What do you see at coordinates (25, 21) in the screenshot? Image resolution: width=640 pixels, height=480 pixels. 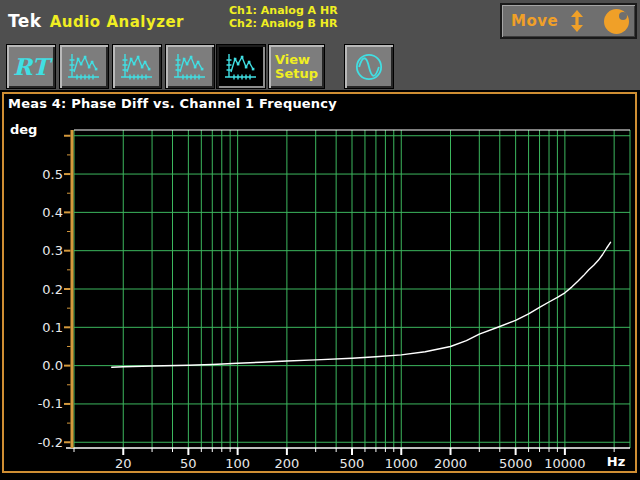 I see `tek-logo: Tek` at bounding box center [25, 21].